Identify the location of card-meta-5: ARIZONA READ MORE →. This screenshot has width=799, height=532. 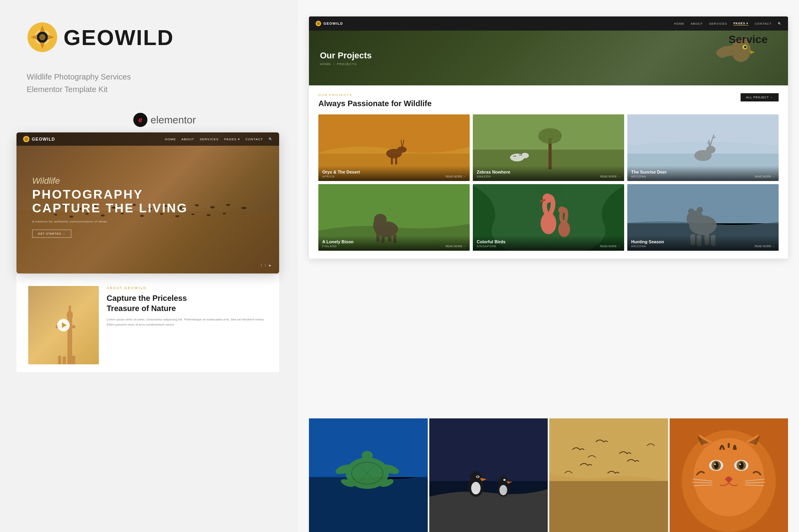
(703, 246).